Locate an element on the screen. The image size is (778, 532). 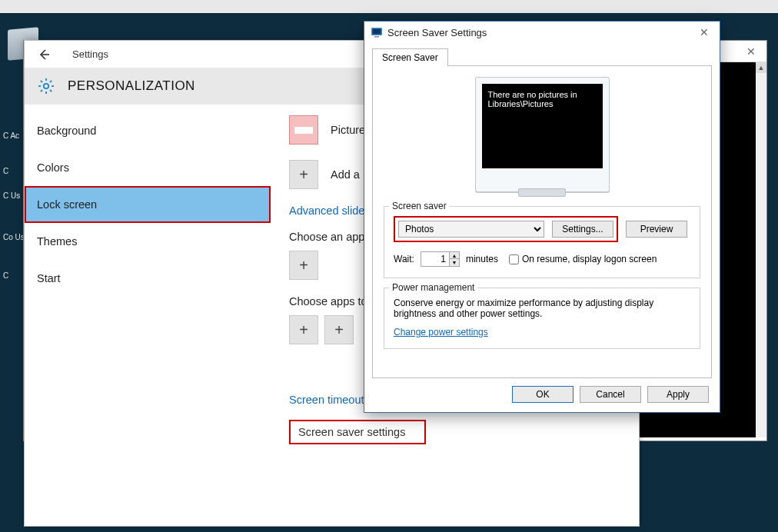
dialog-title: Screen Saver Settings is located at coordinates (538, 32).